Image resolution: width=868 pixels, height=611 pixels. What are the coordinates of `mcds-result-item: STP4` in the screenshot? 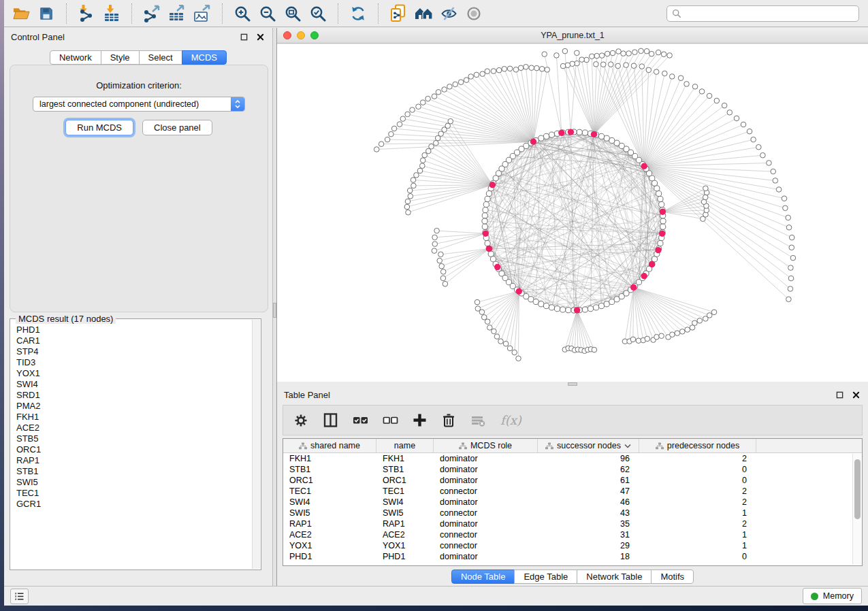 It's located at (131, 352).